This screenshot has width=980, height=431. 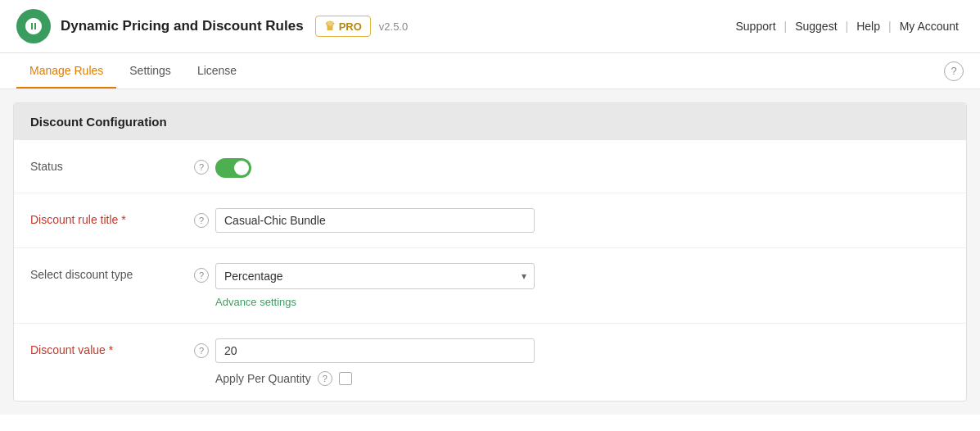 What do you see at coordinates (490, 221) in the screenshot?
I see `discount-rule-title-row: Discount rule title * ?` at bounding box center [490, 221].